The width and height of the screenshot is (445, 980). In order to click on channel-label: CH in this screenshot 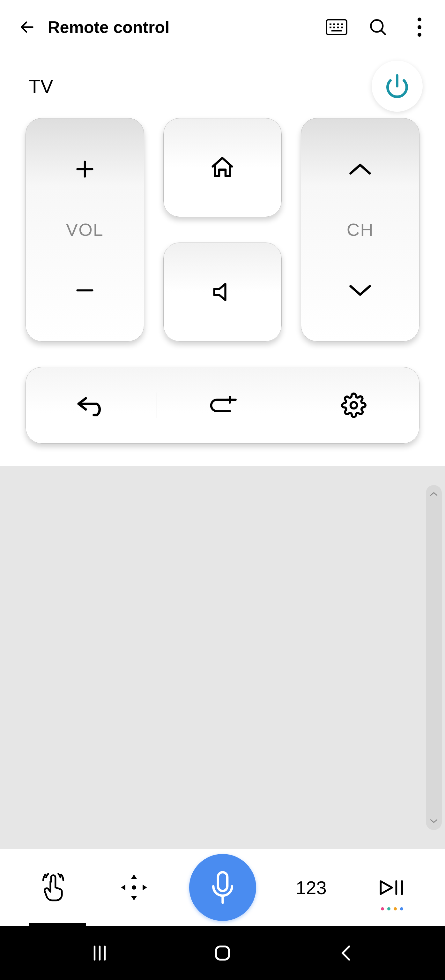, I will do `click(361, 230)`.